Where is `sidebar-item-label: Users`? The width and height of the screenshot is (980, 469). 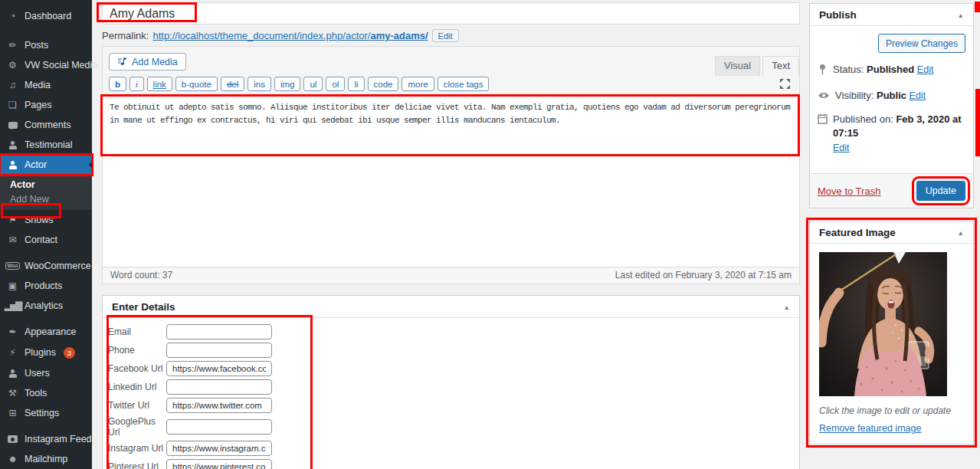 sidebar-item-label: Users is located at coordinates (37, 374).